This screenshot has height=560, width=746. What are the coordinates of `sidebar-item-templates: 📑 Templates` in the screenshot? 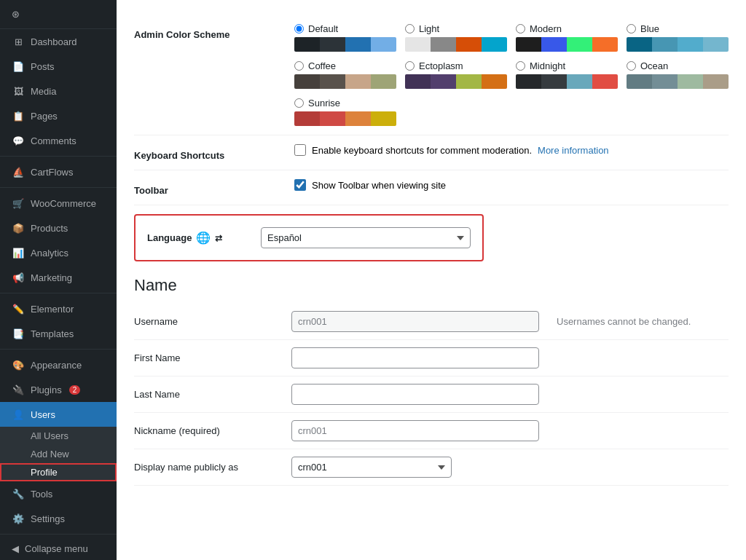 It's located at (58, 334).